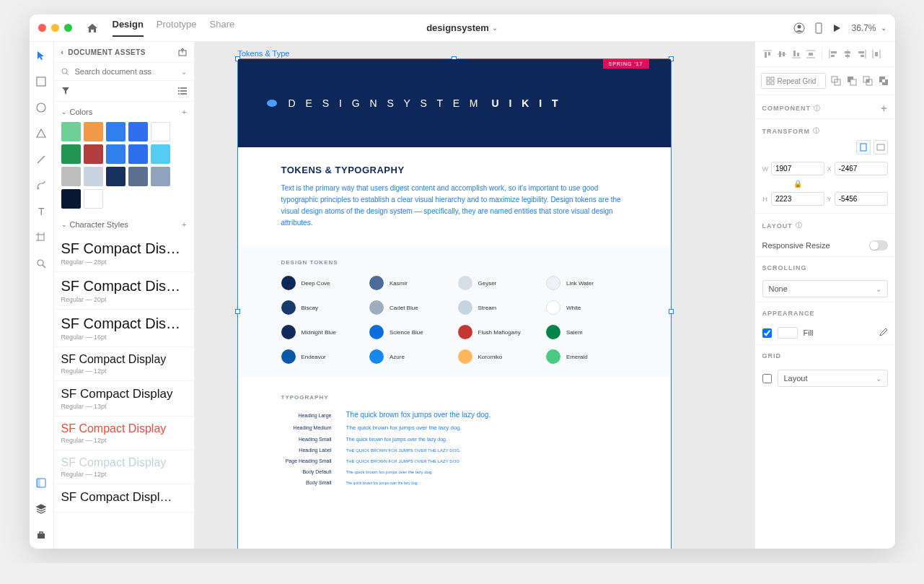 This screenshot has width=924, height=584. Describe the element at coordinates (819, 28) in the screenshot. I see `device-icon` at that location.